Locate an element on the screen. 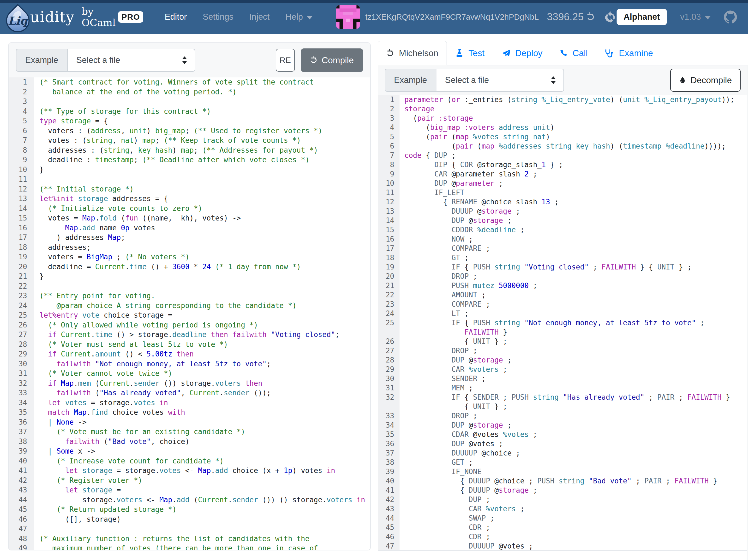  code-line: 49 maximum number of votes (there can be… is located at coordinates (189, 547).